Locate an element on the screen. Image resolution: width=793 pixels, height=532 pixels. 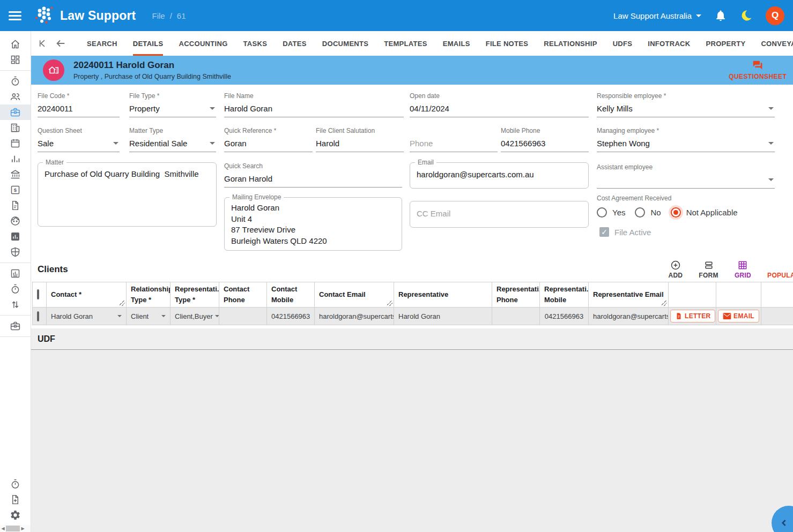
relationship-type-cell: Client is located at coordinates (149, 316).